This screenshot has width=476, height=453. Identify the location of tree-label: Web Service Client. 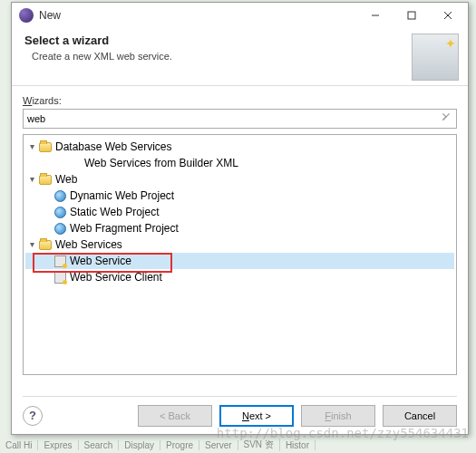
(116, 277).